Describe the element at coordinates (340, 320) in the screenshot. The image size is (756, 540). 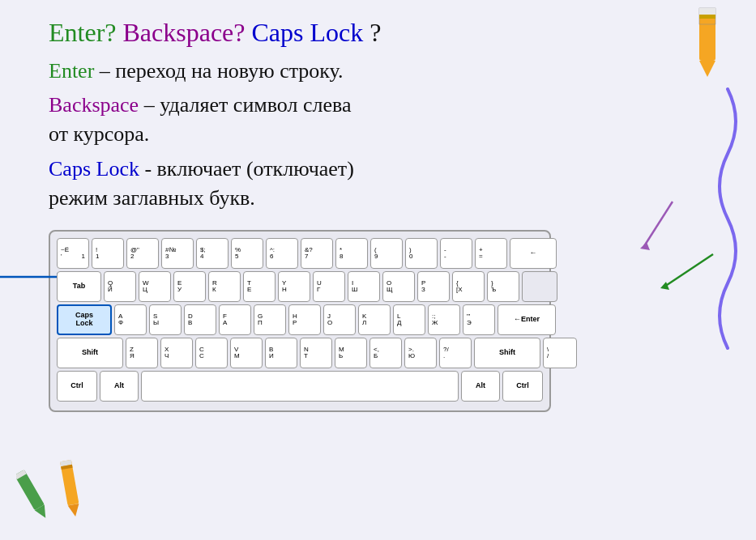
I see `key-j: JО` at that location.